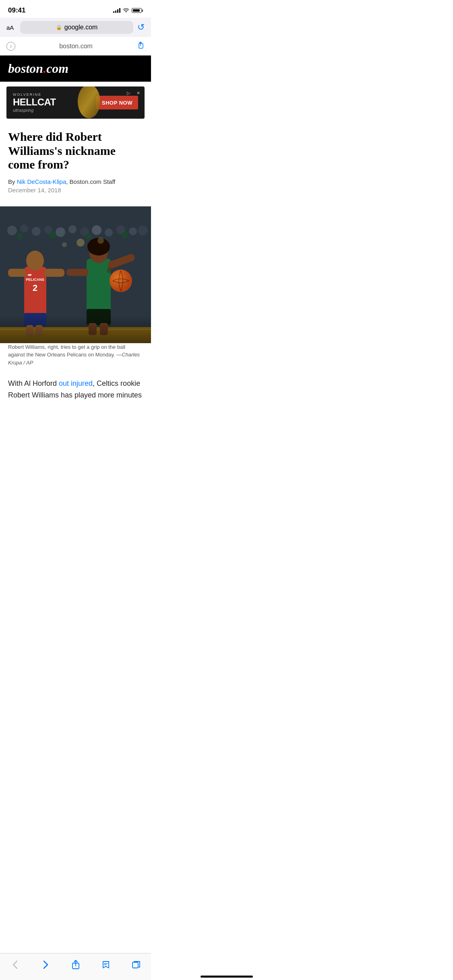  What do you see at coordinates (138, 93) in the screenshot?
I see `ad-close-icon: ✕` at bounding box center [138, 93].